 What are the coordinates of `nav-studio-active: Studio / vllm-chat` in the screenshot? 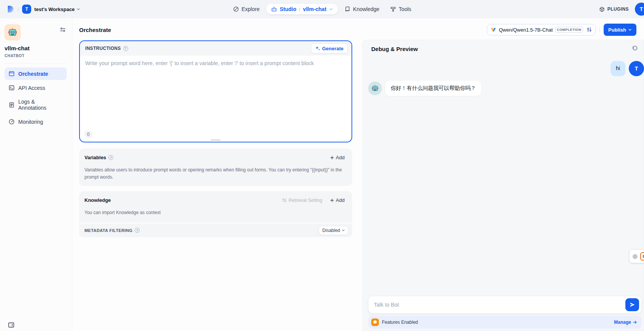 It's located at (302, 9).